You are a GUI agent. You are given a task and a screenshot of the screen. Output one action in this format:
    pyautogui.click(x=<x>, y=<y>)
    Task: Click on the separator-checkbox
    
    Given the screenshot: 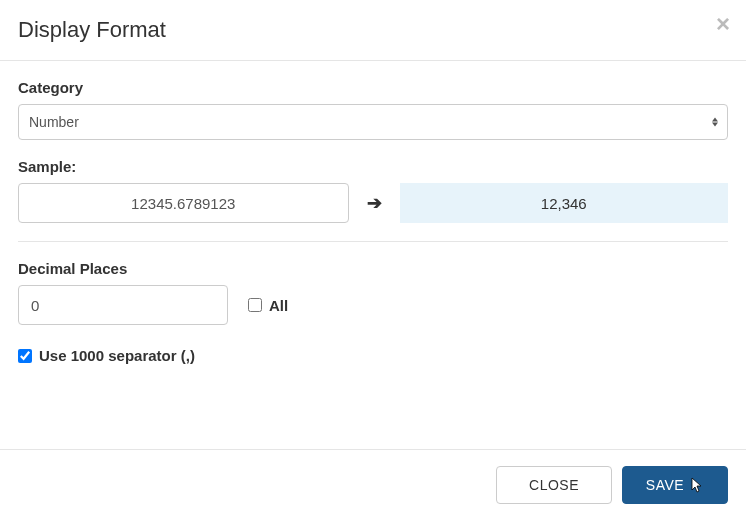 What is the action you would take?
    pyautogui.click(x=25, y=356)
    